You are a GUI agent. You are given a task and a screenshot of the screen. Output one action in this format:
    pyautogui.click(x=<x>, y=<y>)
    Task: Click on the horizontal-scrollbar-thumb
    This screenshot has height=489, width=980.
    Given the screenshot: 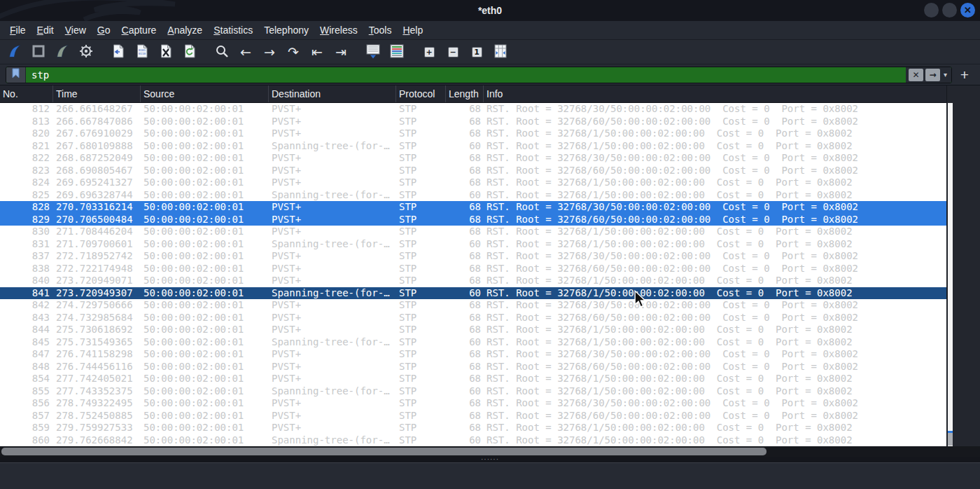 What is the action you would take?
    pyautogui.click(x=384, y=451)
    